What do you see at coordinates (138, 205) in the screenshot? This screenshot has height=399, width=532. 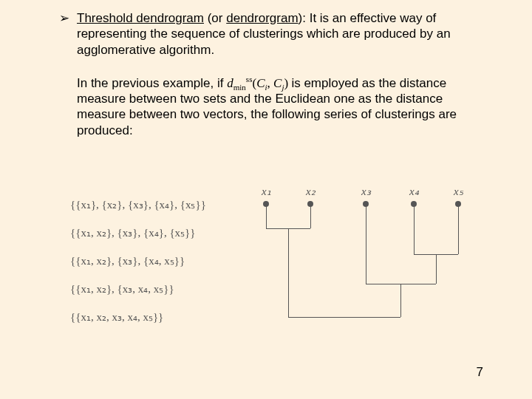 I see `clustering-step-0: {{x₁}, {x₂}, {x₃}, {x₄}, {x₅}}` at bounding box center [138, 205].